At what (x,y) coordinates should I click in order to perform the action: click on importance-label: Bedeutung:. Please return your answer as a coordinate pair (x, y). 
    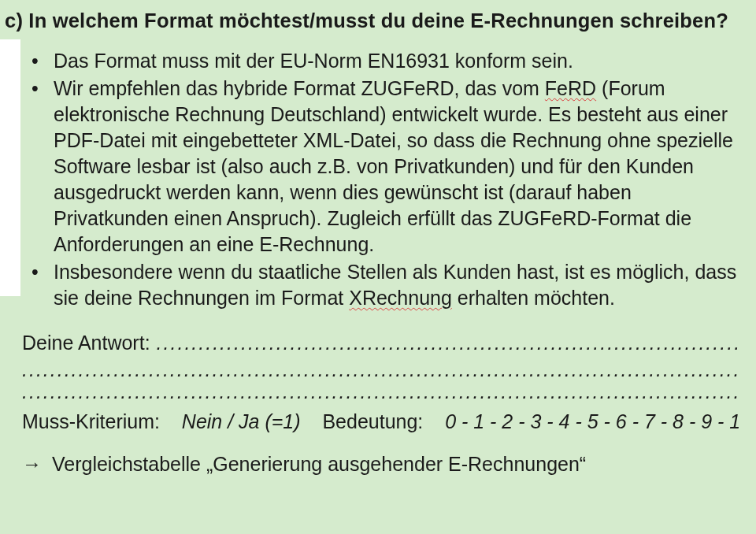
    Looking at the image, I should click on (372, 421).